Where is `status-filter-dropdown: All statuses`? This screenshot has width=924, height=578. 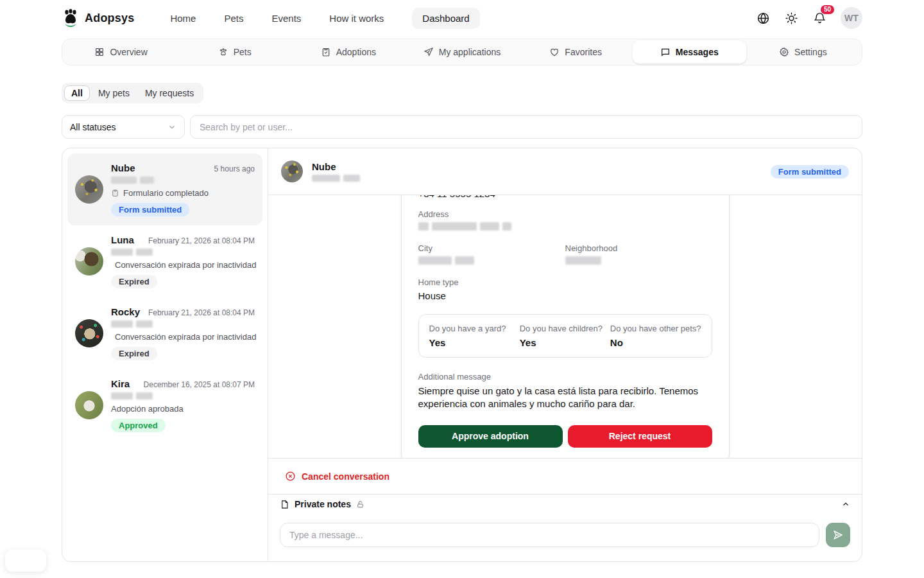 status-filter-dropdown: All statuses is located at coordinates (123, 127).